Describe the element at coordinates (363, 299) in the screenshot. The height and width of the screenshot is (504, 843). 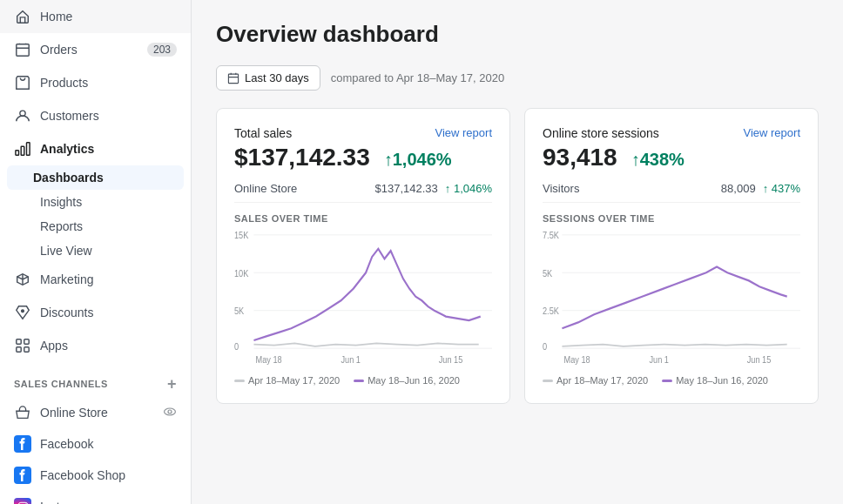
I see `sales-chart: 15K 10K 5K 0 May 18 Jun 1 Jun 15` at that location.